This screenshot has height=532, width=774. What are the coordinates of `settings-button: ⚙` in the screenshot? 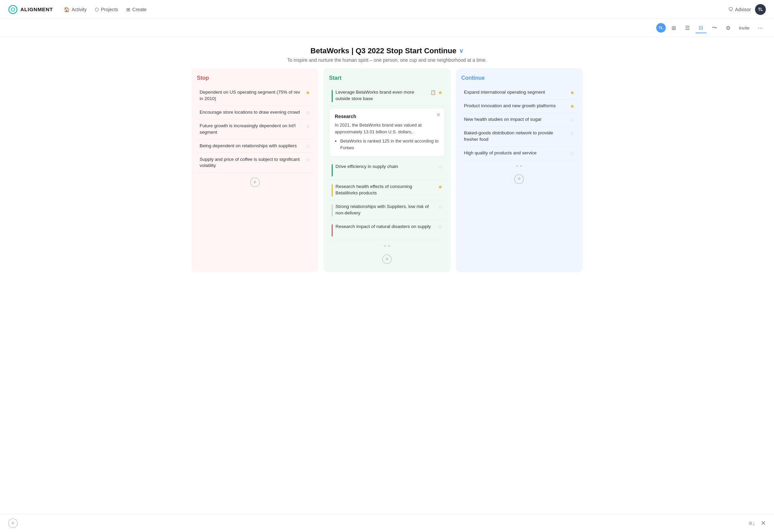 It's located at (728, 28).